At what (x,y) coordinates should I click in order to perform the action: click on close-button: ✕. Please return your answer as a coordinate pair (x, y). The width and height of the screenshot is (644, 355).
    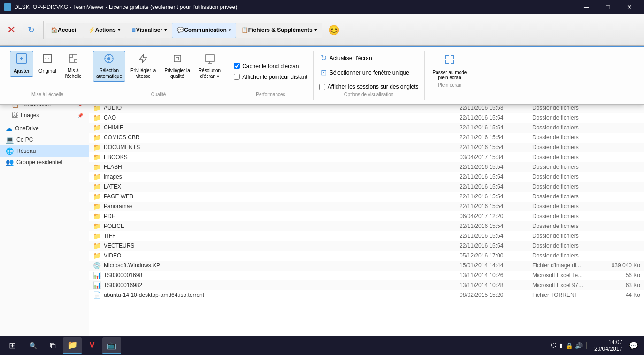
    Looking at the image, I should click on (629, 7).